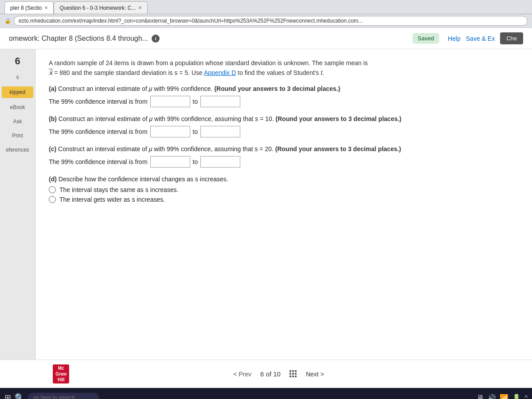 The image size is (532, 399). Describe the element at coordinates (426, 38) in the screenshot. I see `saved-badge: Saved` at that location.